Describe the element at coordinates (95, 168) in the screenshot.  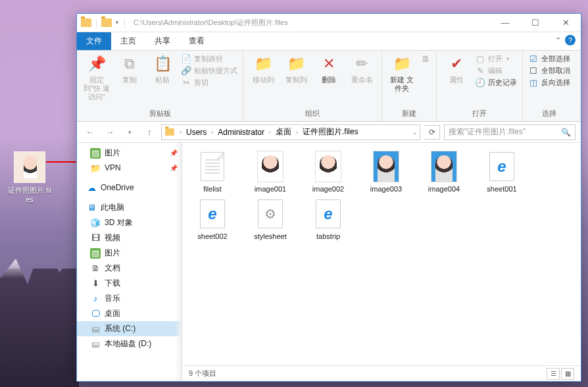
I see `folder-icon: 📁` at that location.